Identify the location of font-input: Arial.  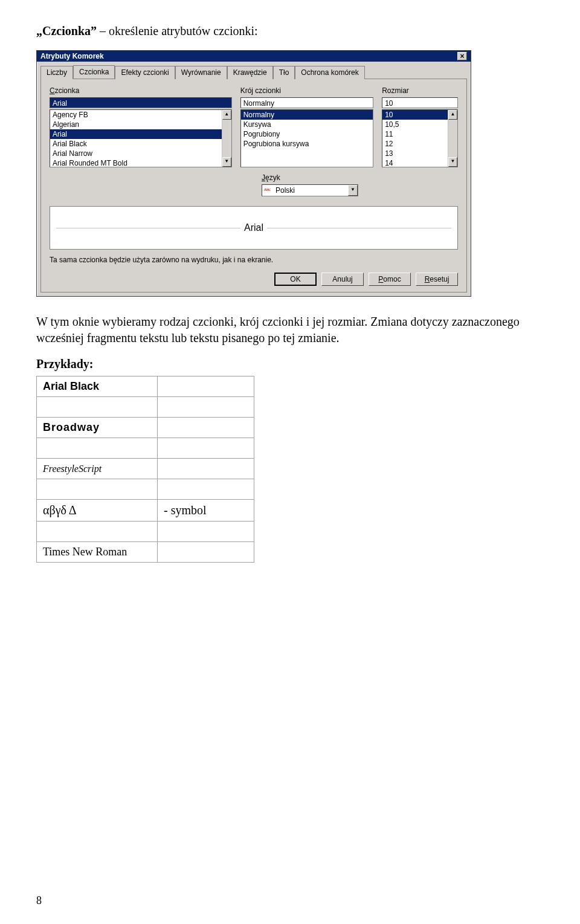
(141, 103).